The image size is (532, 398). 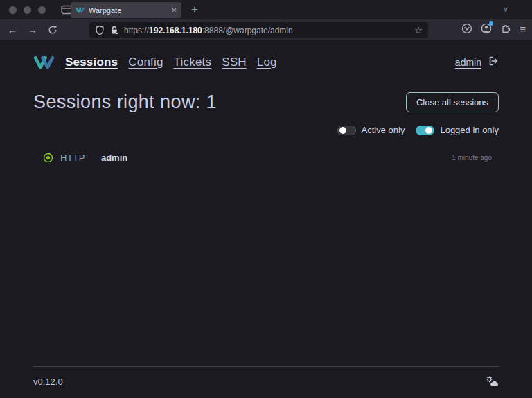 What do you see at coordinates (506, 28) in the screenshot?
I see `extensions-puzzle-icon` at bounding box center [506, 28].